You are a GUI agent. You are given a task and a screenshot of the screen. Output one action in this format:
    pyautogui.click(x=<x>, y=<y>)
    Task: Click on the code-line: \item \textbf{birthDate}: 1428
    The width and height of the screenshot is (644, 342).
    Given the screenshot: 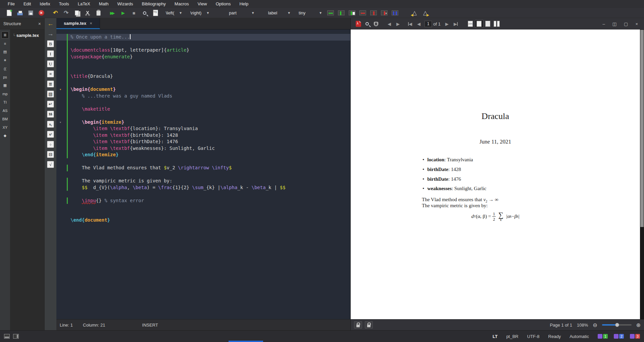 What is the action you would take?
    pyautogui.click(x=203, y=135)
    